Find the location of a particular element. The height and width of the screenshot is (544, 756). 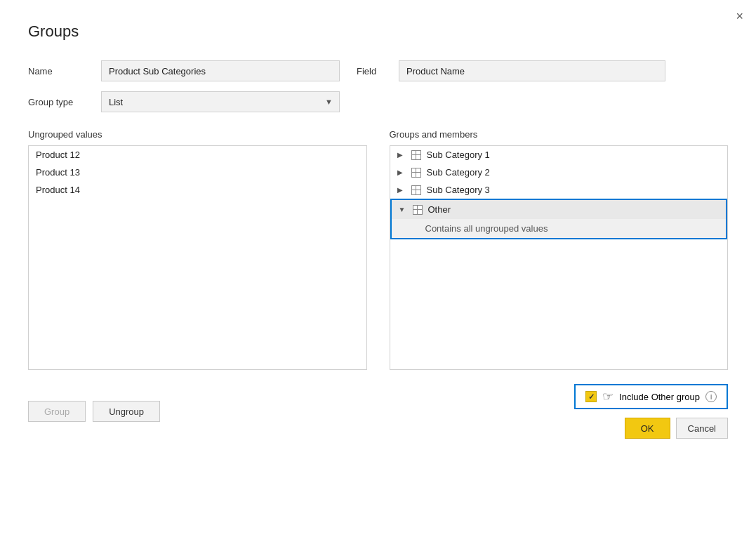

tree-child-ungrouped: Contains all ungrouped values is located at coordinates (559, 229).